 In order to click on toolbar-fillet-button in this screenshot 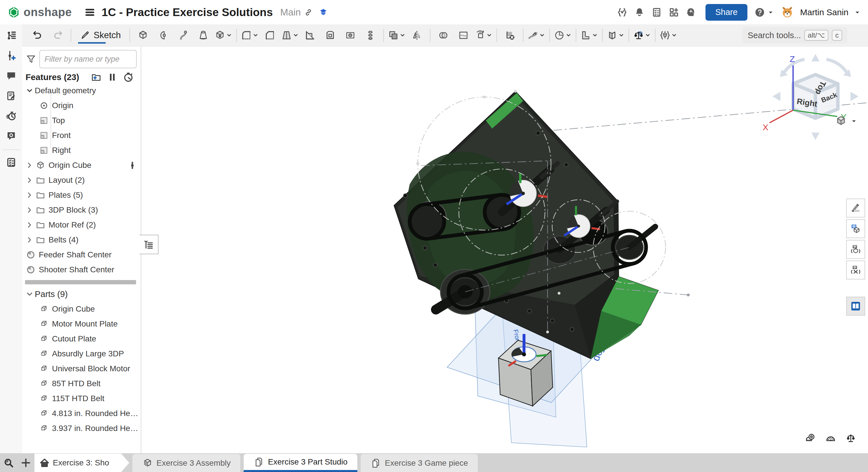, I will do `click(250, 35)`.